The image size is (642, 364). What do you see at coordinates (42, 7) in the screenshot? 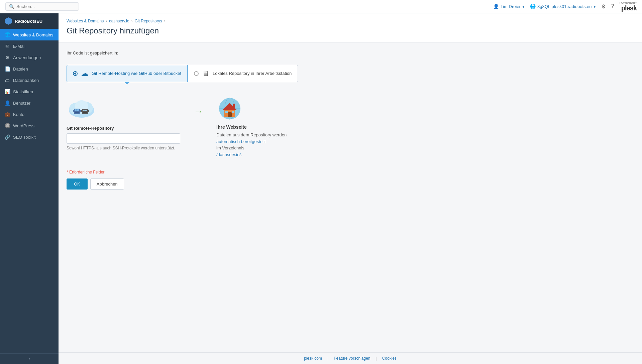
I see `topbar-left: 🔍` at bounding box center [42, 7].